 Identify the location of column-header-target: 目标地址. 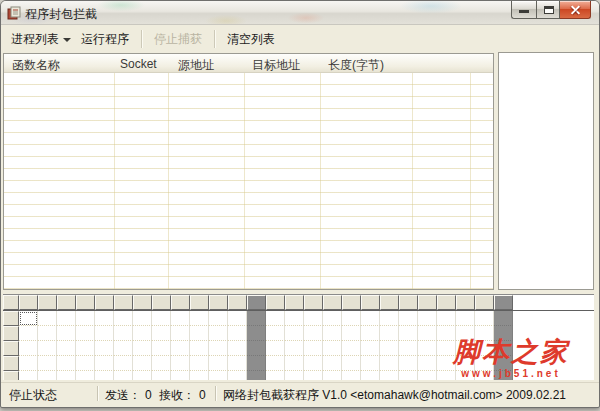
(276, 66).